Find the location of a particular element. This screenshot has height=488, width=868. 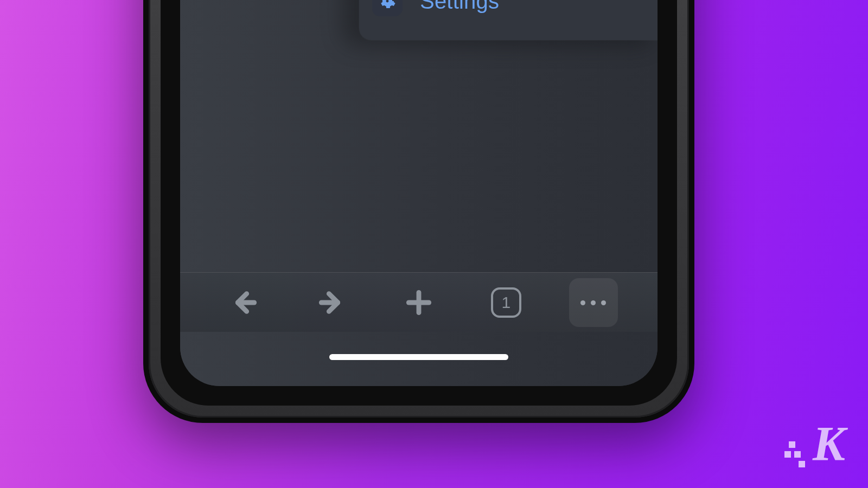

forward-arrow-icon is located at coordinates (331, 303).